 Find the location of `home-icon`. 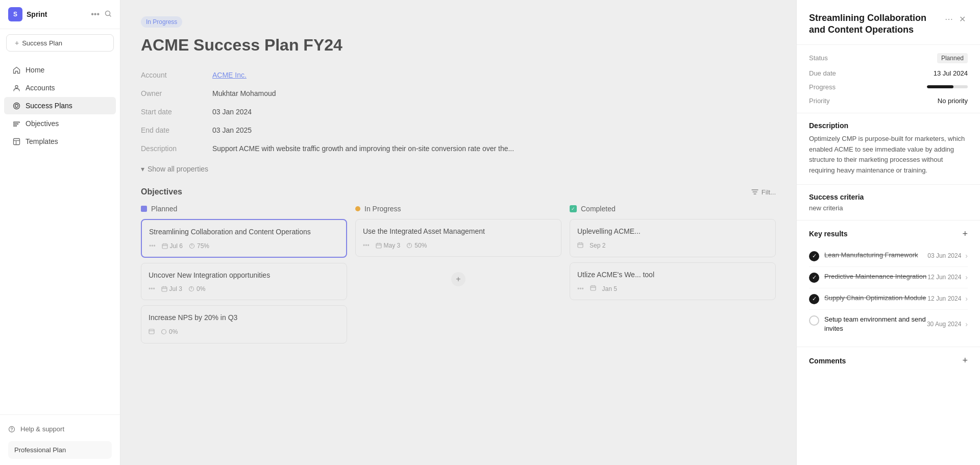

home-icon is located at coordinates (16, 70).